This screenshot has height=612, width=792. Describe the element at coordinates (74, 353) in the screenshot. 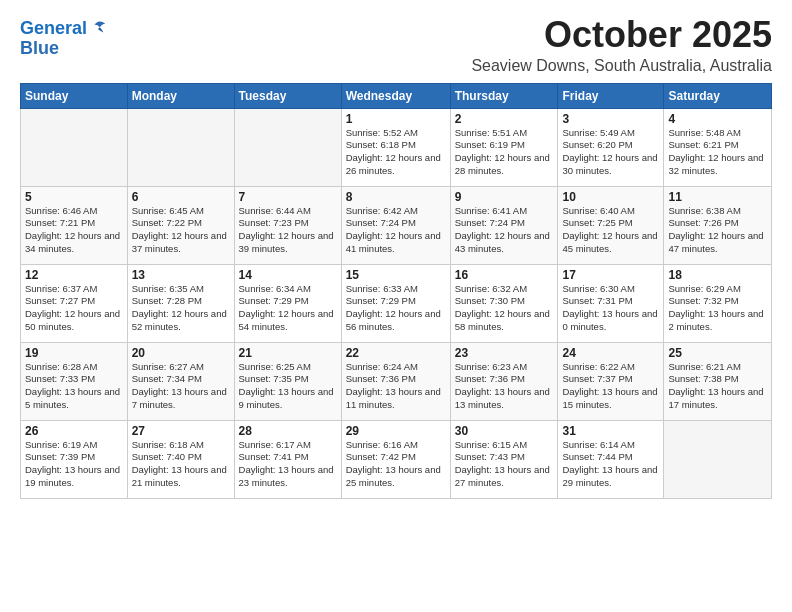

I see `day-number: 19` at that location.